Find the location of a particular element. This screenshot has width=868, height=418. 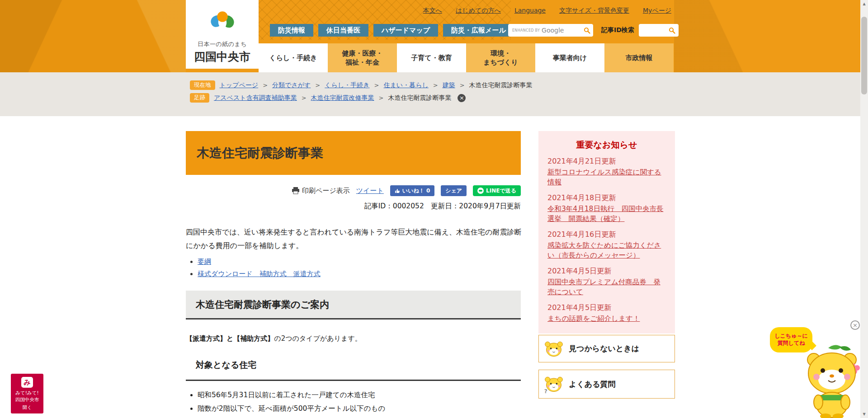

list-item: 要綱 is located at coordinates (259, 262).